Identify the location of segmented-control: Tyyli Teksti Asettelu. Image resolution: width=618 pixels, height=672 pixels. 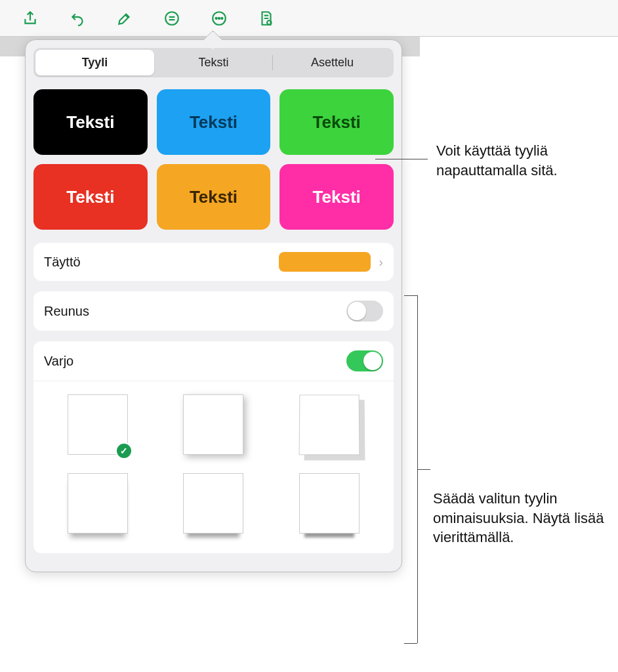
(214, 63).